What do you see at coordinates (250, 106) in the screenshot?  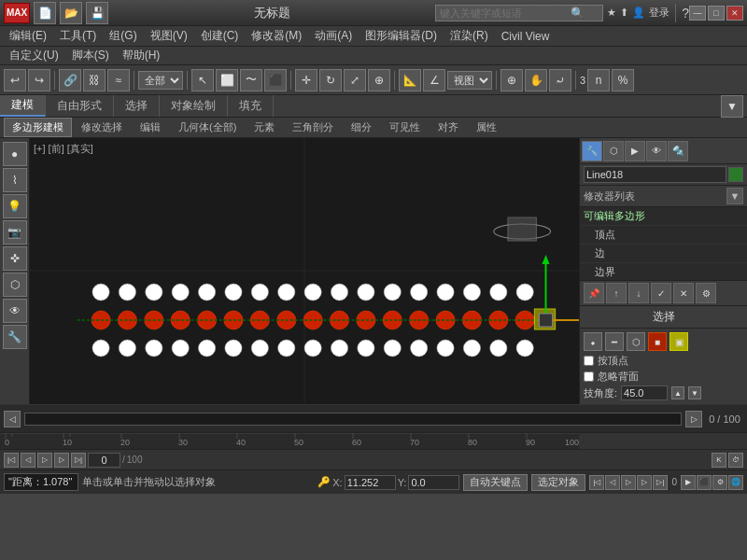 I see `tab-fill: 填充` at bounding box center [250, 106].